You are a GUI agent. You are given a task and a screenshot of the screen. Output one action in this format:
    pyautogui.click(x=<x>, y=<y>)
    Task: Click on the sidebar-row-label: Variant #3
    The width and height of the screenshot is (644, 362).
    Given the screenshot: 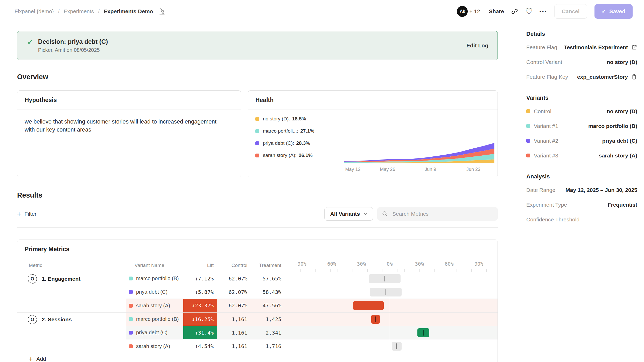 What is the action you would take?
    pyautogui.click(x=546, y=156)
    